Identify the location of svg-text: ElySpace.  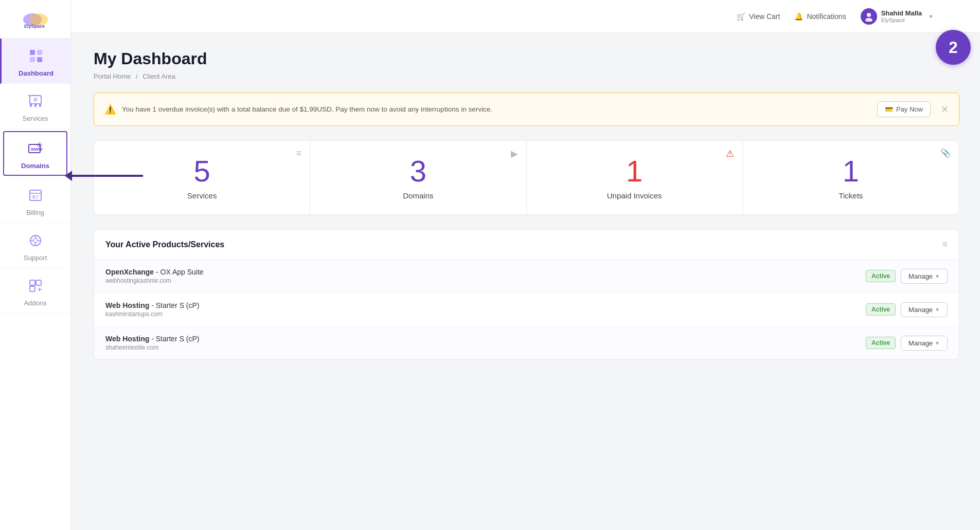
(34, 26).